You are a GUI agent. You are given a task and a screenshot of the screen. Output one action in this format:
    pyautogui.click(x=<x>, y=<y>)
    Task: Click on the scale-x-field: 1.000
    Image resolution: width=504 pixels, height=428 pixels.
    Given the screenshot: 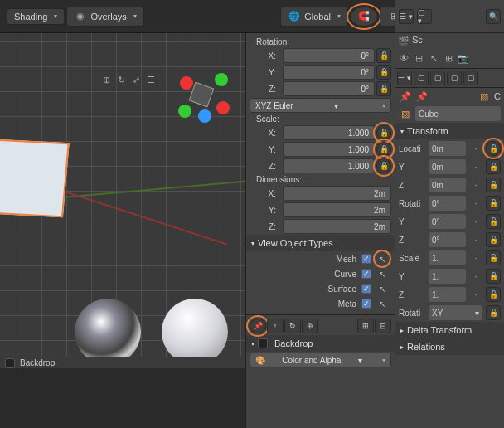 What is the action you would take?
    pyautogui.click(x=328, y=133)
    